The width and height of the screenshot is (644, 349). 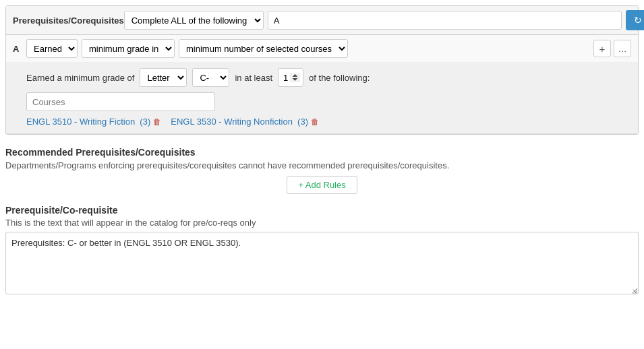 I want to click on earned-dropdown: Earned, so click(x=52, y=49).